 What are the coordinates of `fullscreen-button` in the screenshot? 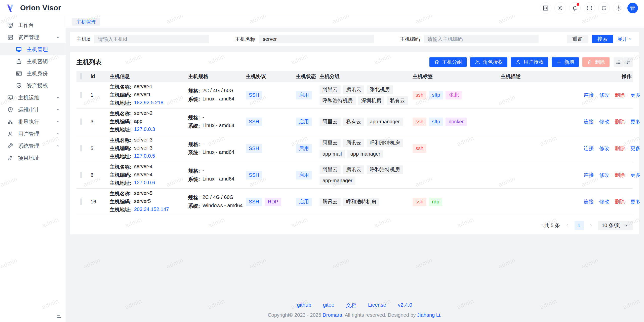 It's located at (589, 8).